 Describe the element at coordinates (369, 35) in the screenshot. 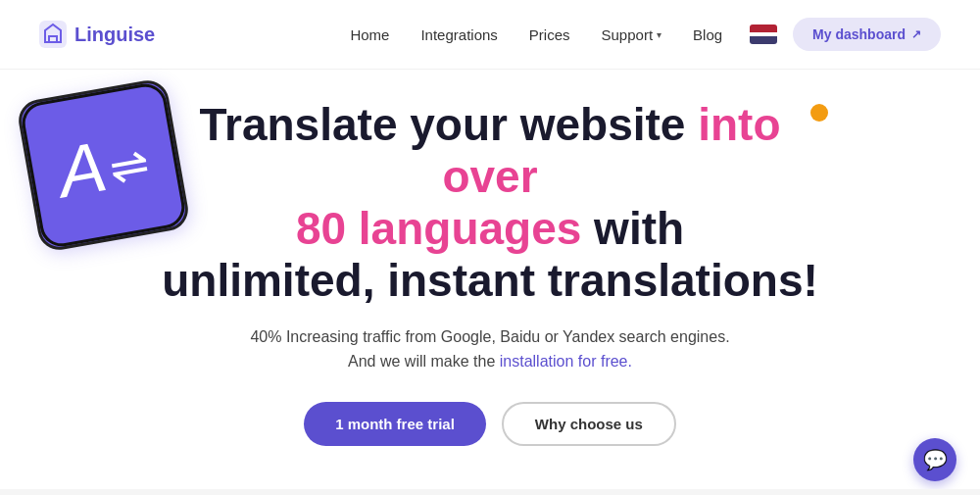

I see `nav-home: Home` at that location.